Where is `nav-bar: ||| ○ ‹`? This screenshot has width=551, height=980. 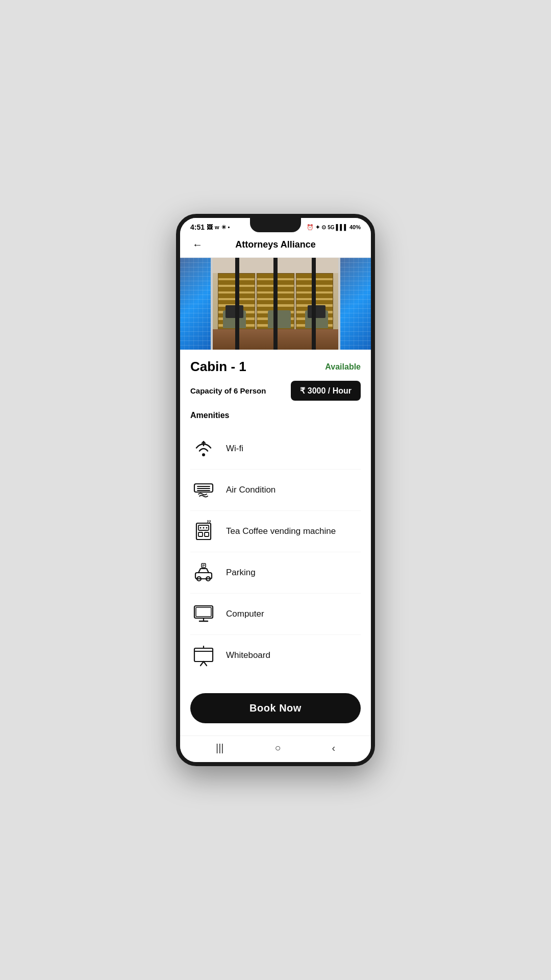 nav-bar: ||| ○ ‹ is located at coordinates (276, 749).